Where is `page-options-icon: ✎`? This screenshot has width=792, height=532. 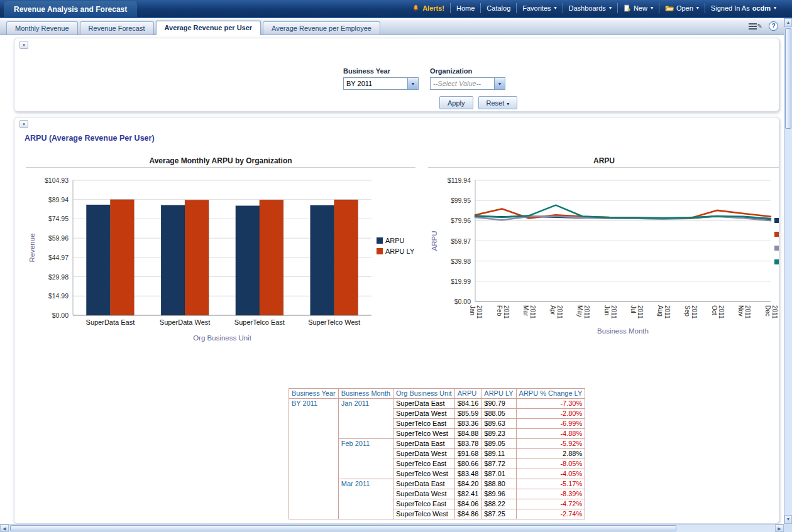
page-options-icon: ✎ is located at coordinates (756, 26).